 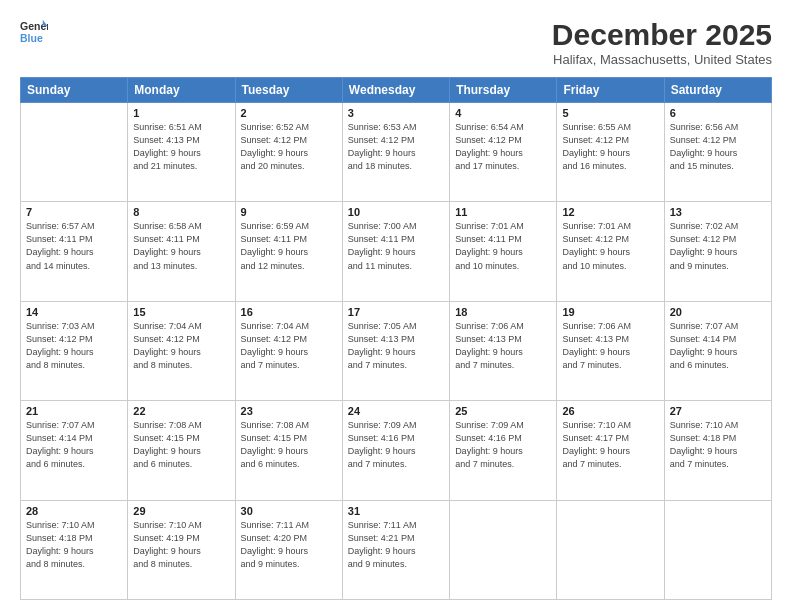 What do you see at coordinates (32, 38) in the screenshot?
I see `svg-text: Blue` at bounding box center [32, 38].